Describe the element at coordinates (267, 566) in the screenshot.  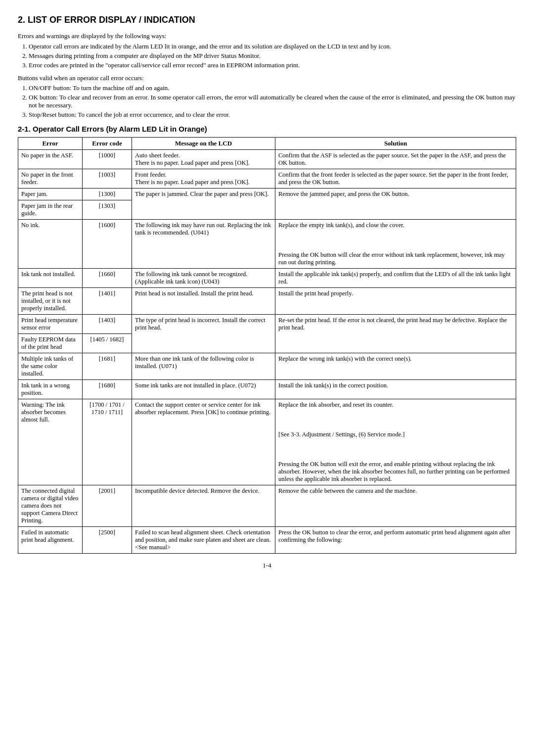
I see `page-number: 1-4` at that location.